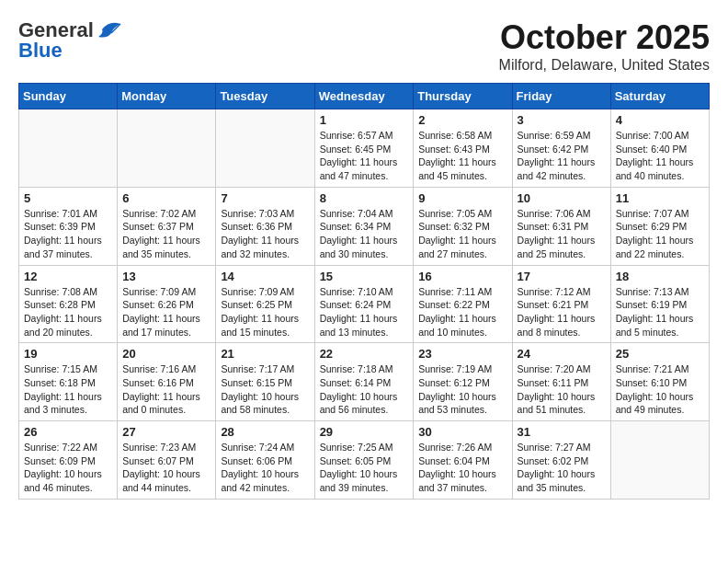  What do you see at coordinates (561, 460) in the screenshot?
I see `calendar-day-cell: 31Sunrise: 7:27 AM Sunset: 6:02 PM Dayli…` at bounding box center [561, 460].